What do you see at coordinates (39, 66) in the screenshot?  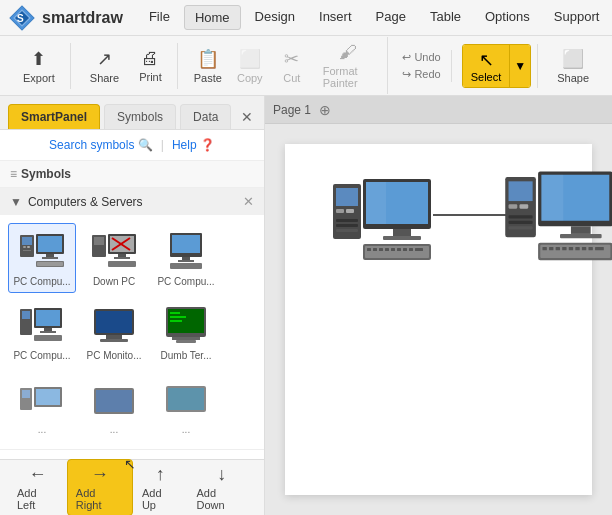 I see `export-button: ⬆ Export` at bounding box center [39, 66].